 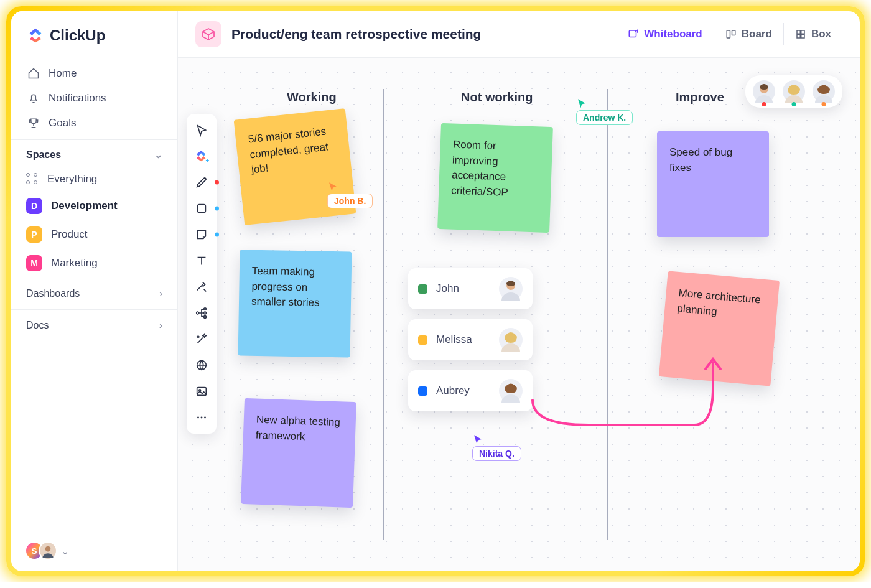 What do you see at coordinates (356, 34) in the screenshot?
I see `page-title: Product/eng team retrospective meeting` at bounding box center [356, 34].